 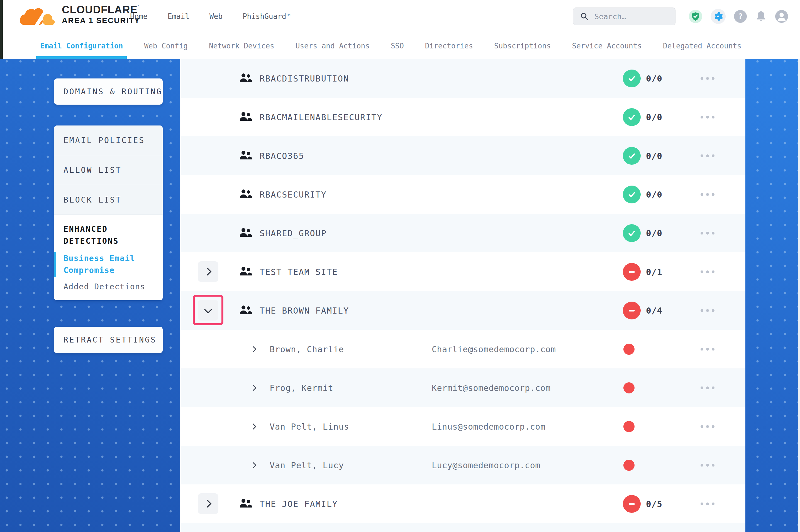 I want to click on notifications-bell-icon, so click(x=761, y=16).